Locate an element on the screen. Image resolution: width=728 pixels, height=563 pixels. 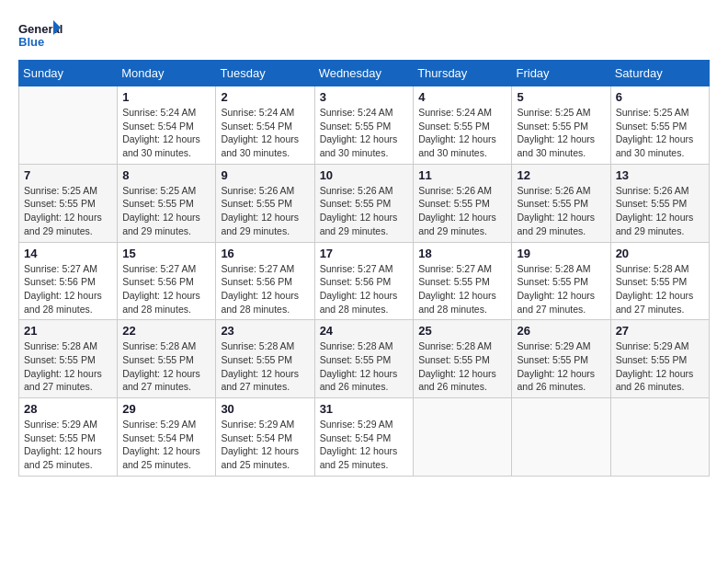
calendar-cell: 25Sunrise: 5:28 AMSunset: 5:55 PMDayligh… is located at coordinates (463, 359).